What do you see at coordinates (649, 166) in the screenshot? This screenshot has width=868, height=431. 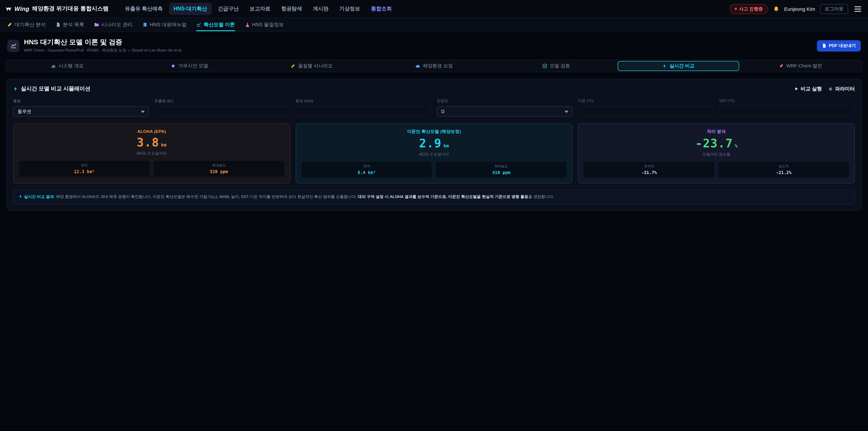 I see `stat-label: 면적차` at bounding box center [649, 166].